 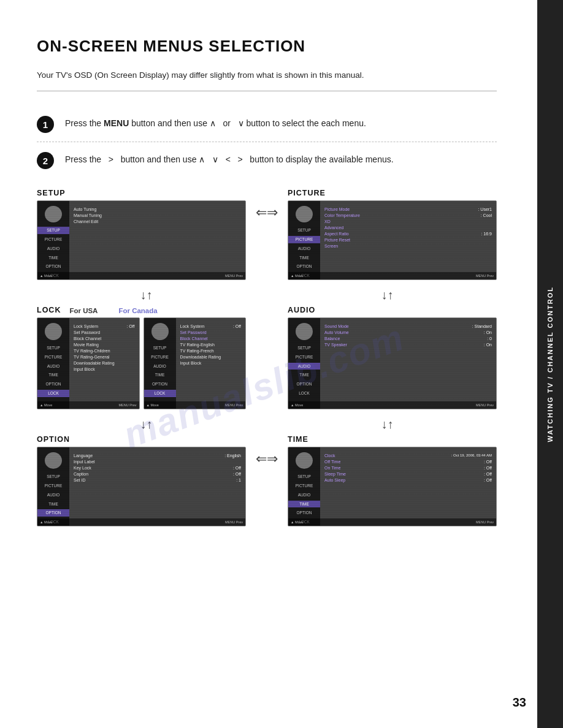 What do you see at coordinates (393, 240) in the screenshot?
I see `picture-screen: SETUP PICTURE AUDIO TIME OPTION LOCK Pic…` at bounding box center [393, 240].